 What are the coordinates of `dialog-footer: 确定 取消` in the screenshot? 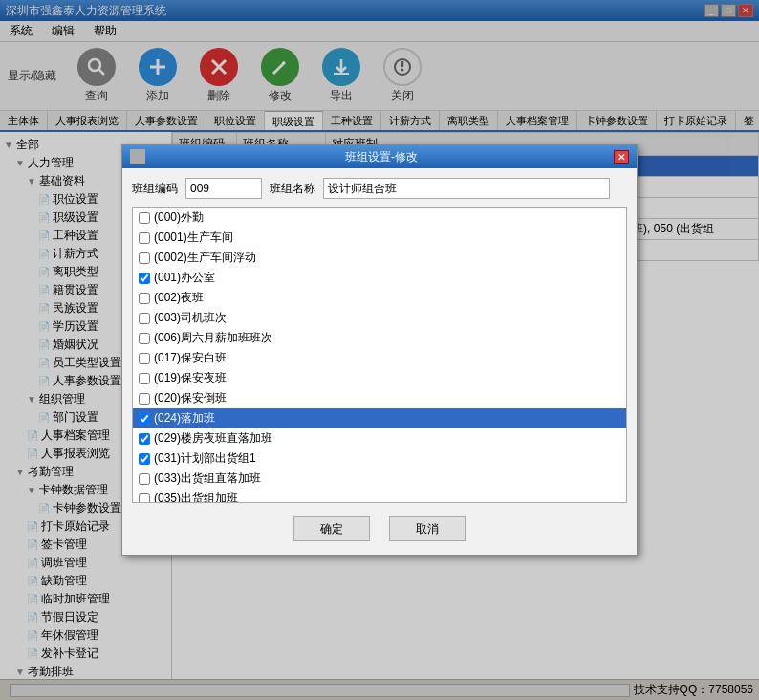 It's located at (380, 529).